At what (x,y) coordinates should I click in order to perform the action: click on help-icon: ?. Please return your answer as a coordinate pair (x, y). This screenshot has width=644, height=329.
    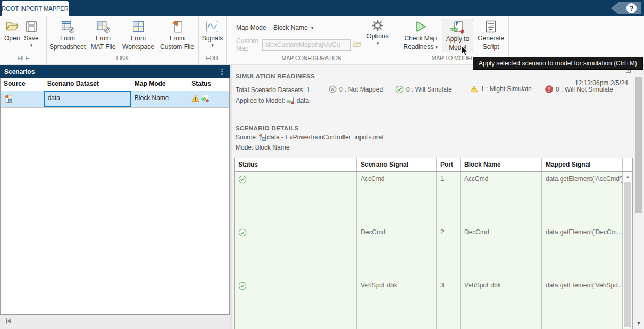
    Looking at the image, I should click on (632, 9).